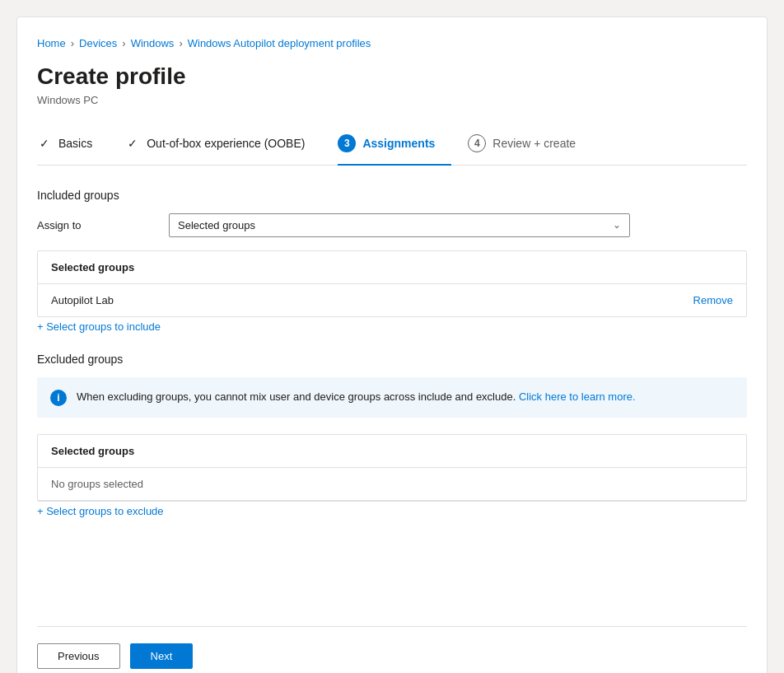 This screenshot has width=784, height=673. I want to click on included-group-name: Autopilot Lab, so click(82, 300).